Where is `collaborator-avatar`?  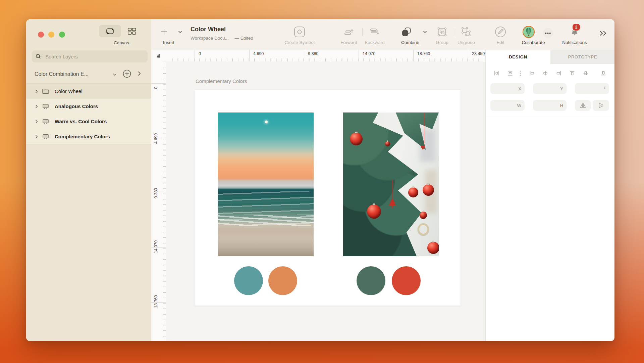 collaborator-avatar is located at coordinates (529, 32).